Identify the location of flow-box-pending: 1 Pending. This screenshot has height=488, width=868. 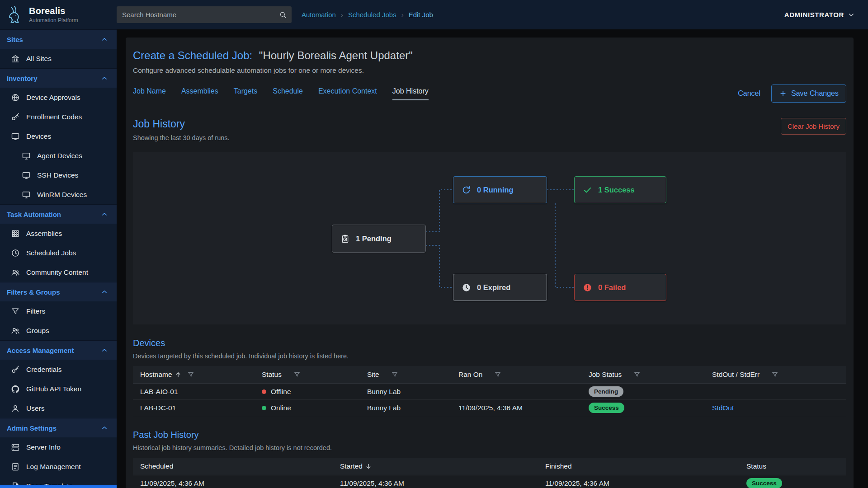
(379, 239).